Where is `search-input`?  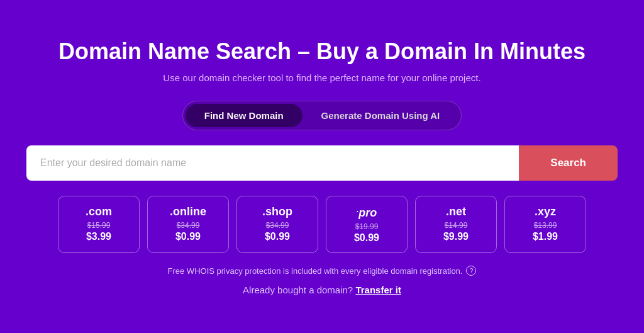 search-input is located at coordinates (273, 163).